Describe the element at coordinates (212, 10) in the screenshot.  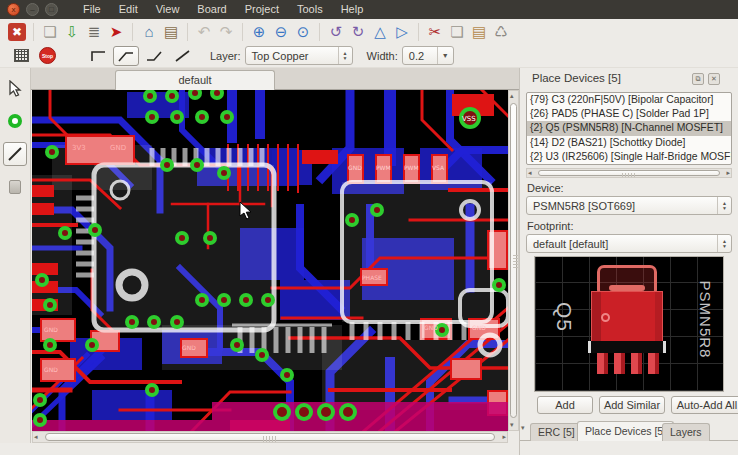
I see `menu-board: Board` at that location.